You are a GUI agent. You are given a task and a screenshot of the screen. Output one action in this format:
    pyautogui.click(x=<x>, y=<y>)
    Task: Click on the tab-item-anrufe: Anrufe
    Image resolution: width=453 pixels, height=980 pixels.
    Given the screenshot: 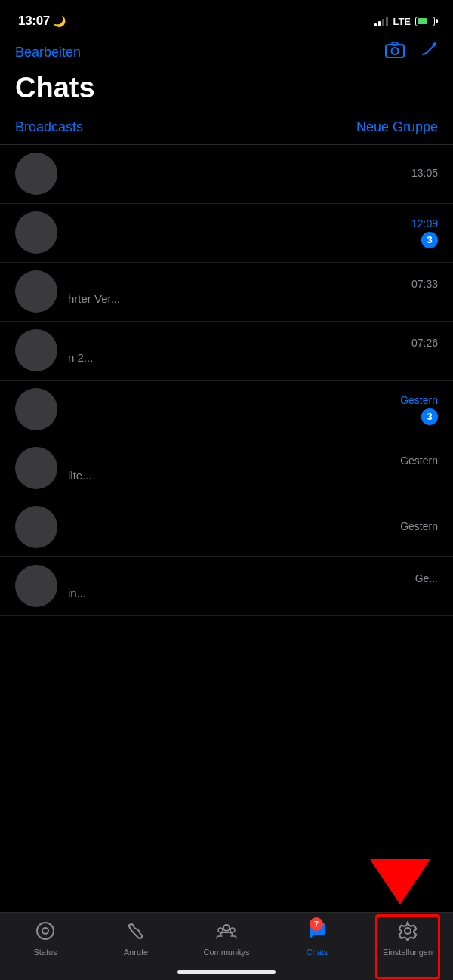 What is the action you would take?
    pyautogui.click(x=136, y=938)
    